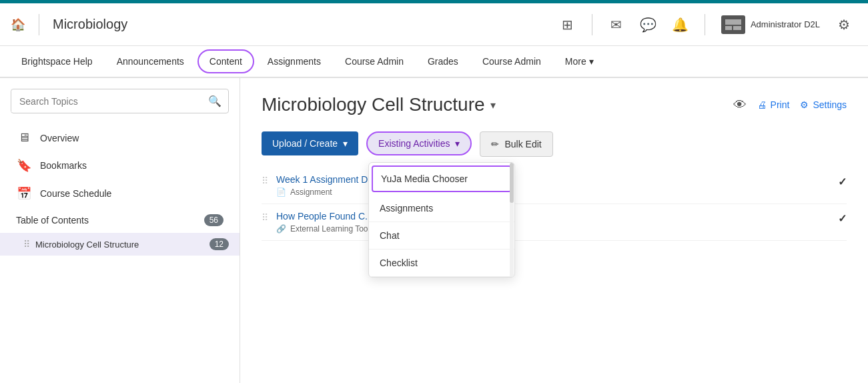 This screenshot has width=868, height=383. What do you see at coordinates (442, 208) in the screenshot?
I see `dropdown-item-assignments: Assignments` at bounding box center [442, 208].